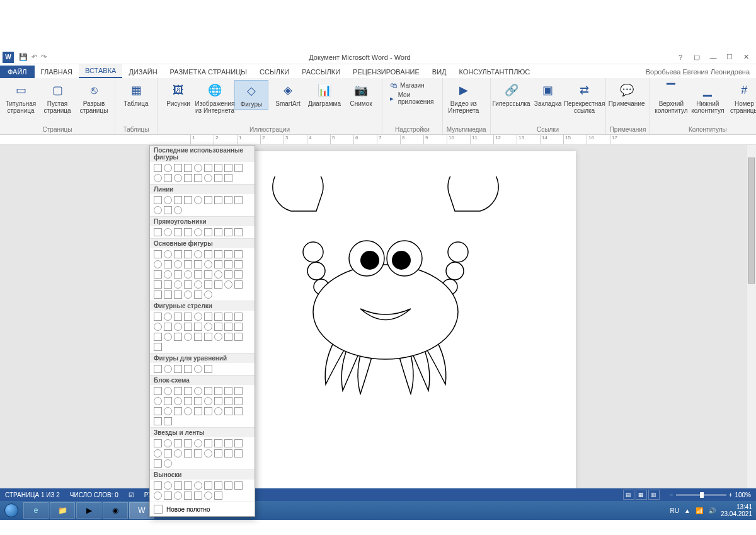 This screenshot has width=756, height=535. Describe the element at coordinates (464, 98) in the screenshot. I see `ribbon-button: ▶Видео из Интернета` at that location.